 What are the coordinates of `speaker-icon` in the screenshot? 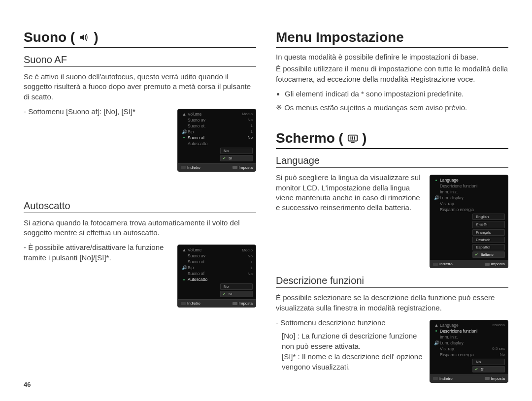 It's located at (84, 37).